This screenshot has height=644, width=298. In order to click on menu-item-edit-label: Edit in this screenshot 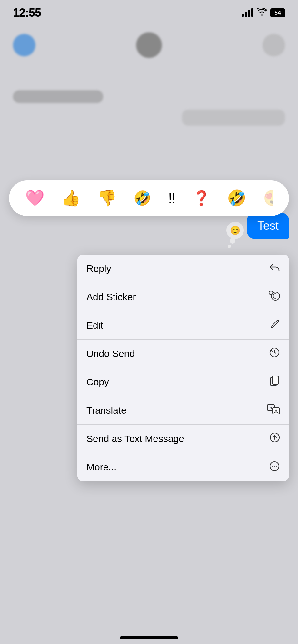, I will do `click(95, 325)`.